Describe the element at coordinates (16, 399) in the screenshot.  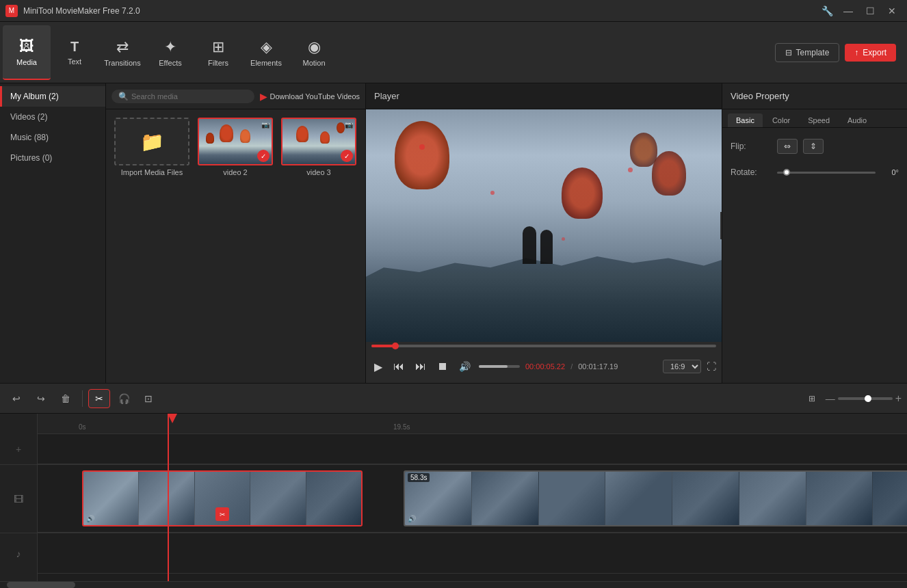
I see `undo-icon: ↩` at that location.